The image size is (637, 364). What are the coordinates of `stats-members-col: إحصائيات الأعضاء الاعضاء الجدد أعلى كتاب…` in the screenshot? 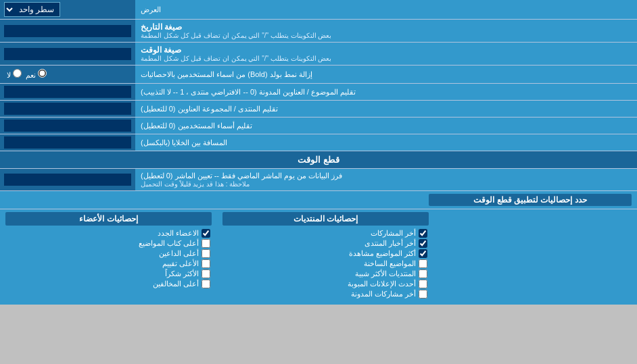 It's located at (108, 255).